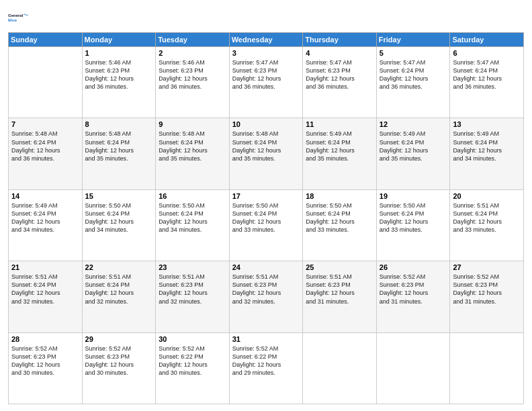 The image size is (532, 411). Describe the element at coordinates (413, 40) in the screenshot. I see `col-header-friday: Friday` at that location.